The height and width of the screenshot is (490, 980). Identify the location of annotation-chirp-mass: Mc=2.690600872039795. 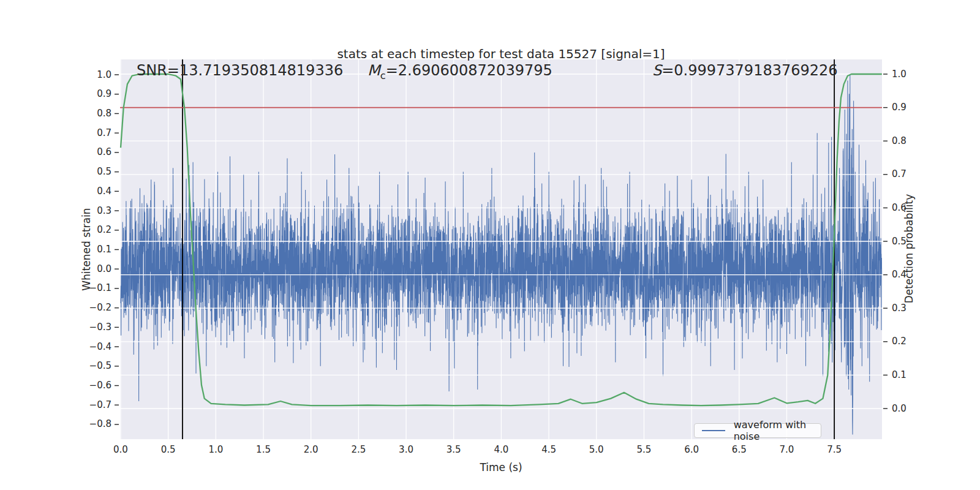
(460, 72).